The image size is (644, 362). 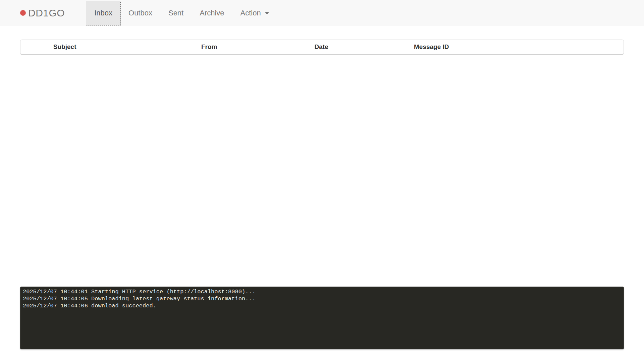 I want to click on connection-status-dot-icon, so click(x=23, y=13).